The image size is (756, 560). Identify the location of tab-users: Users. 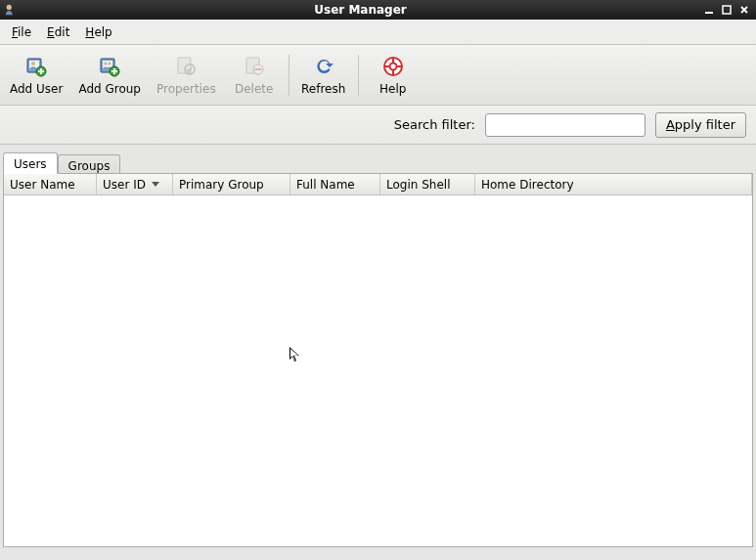
(30, 163).